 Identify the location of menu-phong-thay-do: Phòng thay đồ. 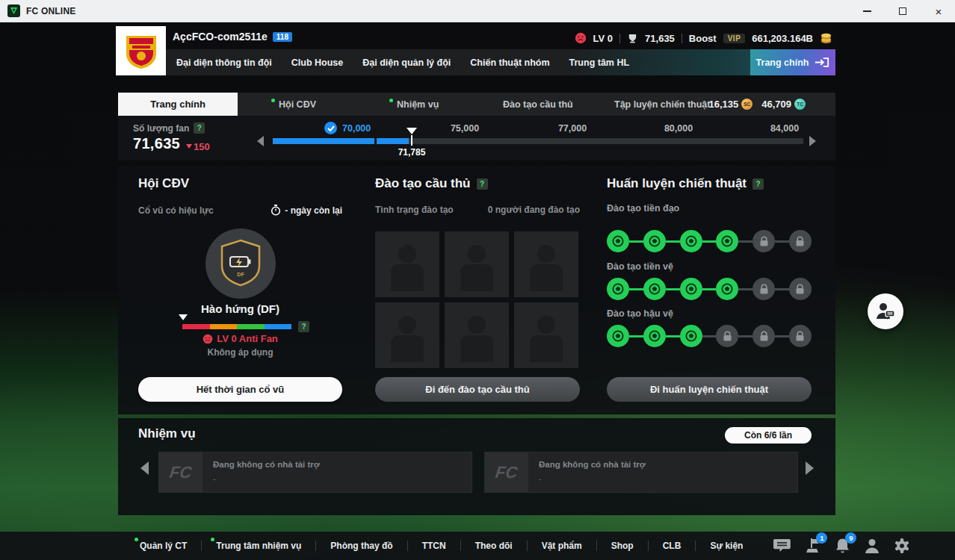
(361, 546).